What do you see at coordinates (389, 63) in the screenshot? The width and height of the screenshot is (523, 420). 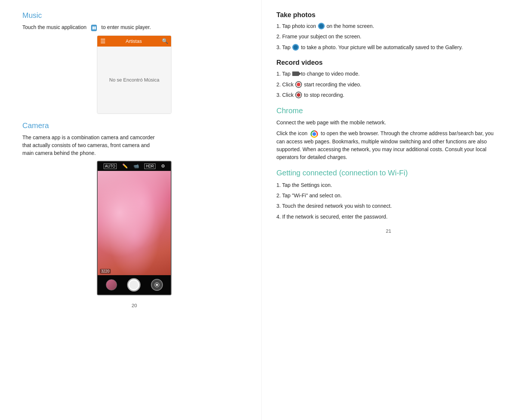 I see `record-videos-title: Record videos` at bounding box center [389, 63].